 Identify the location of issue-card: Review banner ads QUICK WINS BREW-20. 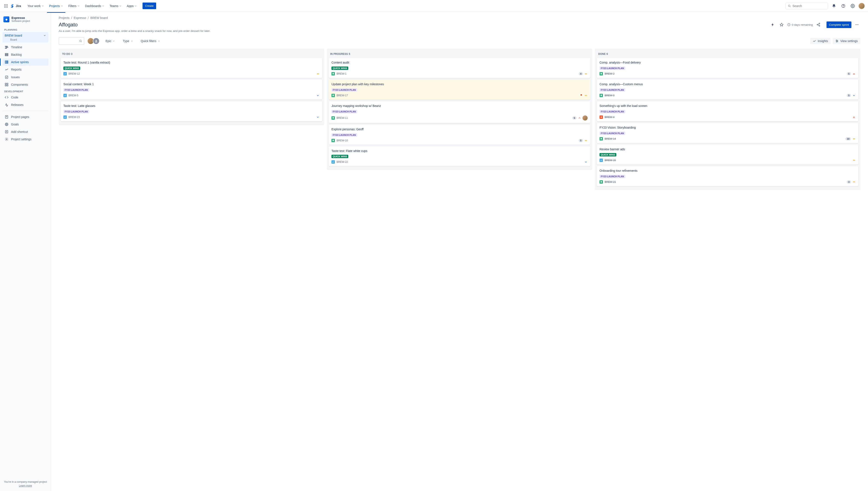
(728, 154).